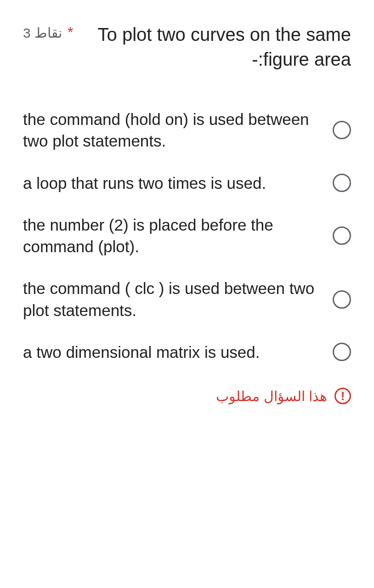 Image resolution: width=374 pixels, height=588 pixels. I want to click on option-row: the number (2) is placed before the comm…, so click(187, 236).